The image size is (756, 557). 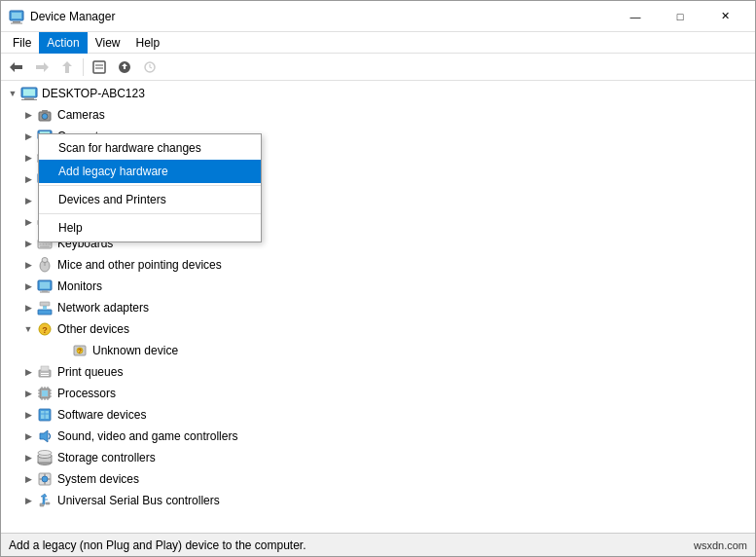 What do you see at coordinates (103, 308) in the screenshot?
I see `network-label: Network adapters` at bounding box center [103, 308].